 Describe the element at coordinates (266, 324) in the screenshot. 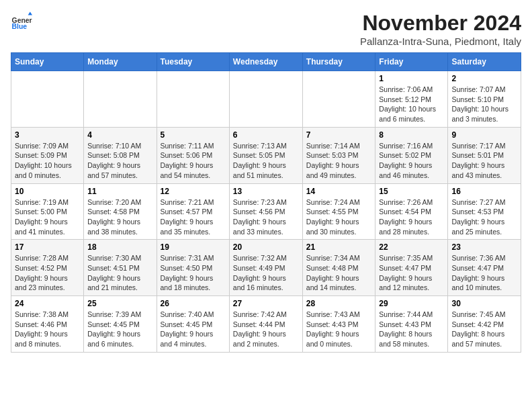

I see `week-row-5: 24Sunrise: 7:38 AM Sunset: 4:46 PM Dayli…` at that location.